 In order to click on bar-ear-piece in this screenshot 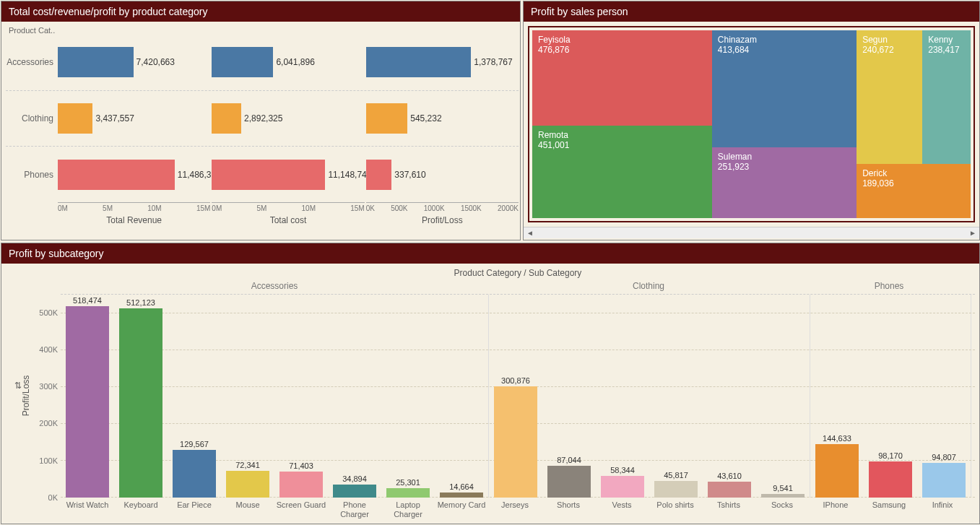, I will do `click(194, 474)`.